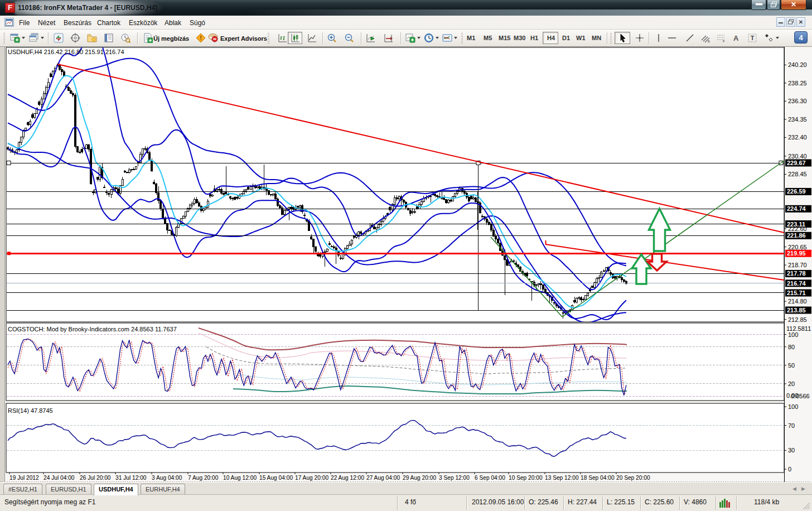 This screenshot has width=812, height=511. What do you see at coordinates (796, 163) in the screenshot?
I see `svg-text: 229.67` at bounding box center [796, 163].